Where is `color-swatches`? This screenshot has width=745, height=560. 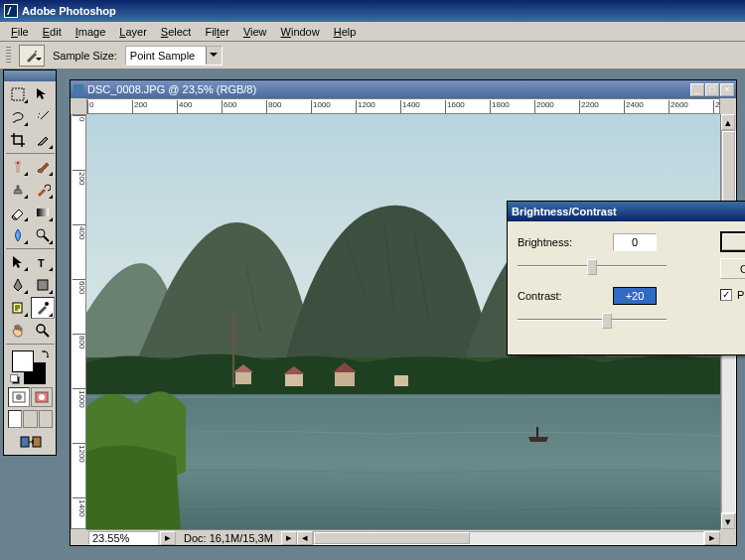
color-swatches is located at coordinates (30, 366).